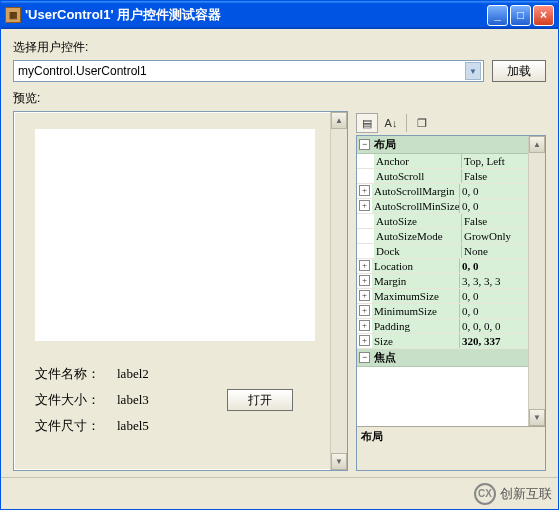 The width and height of the screenshot is (559, 510). Describe the element at coordinates (416, 296) in the screenshot. I see `property-name: MaximumSize` at that location.